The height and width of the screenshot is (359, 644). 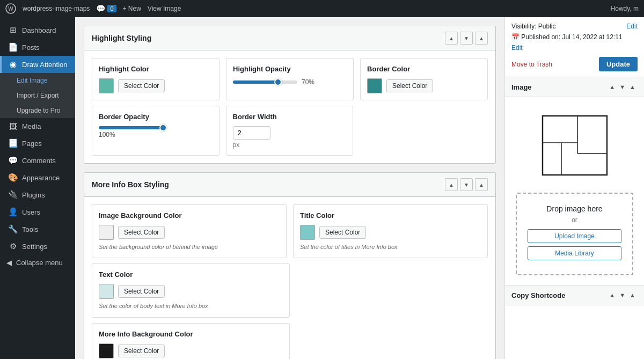 I want to click on drop-zone: Drop image here or Upload Image Media Li…, so click(x=574, y=234).